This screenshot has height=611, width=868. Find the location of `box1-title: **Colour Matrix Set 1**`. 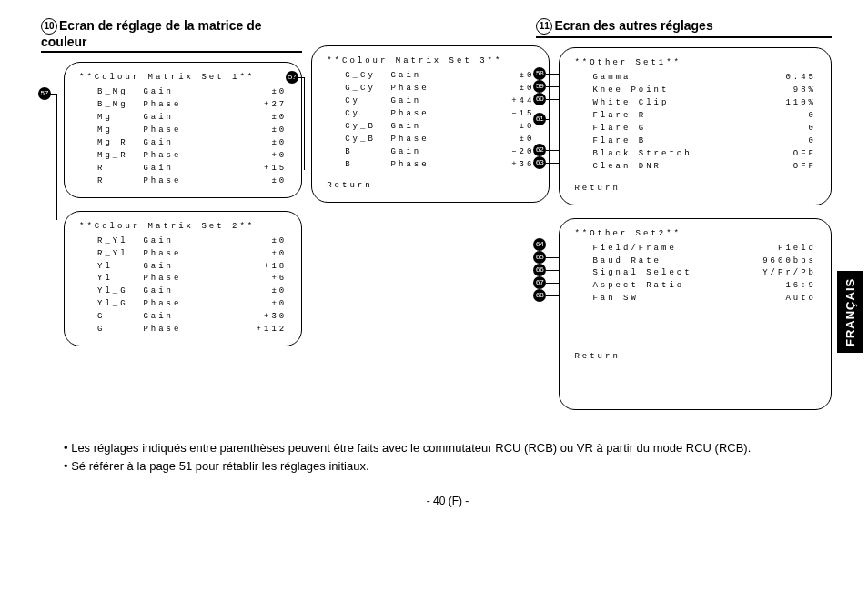

box1-title: **Colour Matrix Set 1** is located at coordinates (184, 78).